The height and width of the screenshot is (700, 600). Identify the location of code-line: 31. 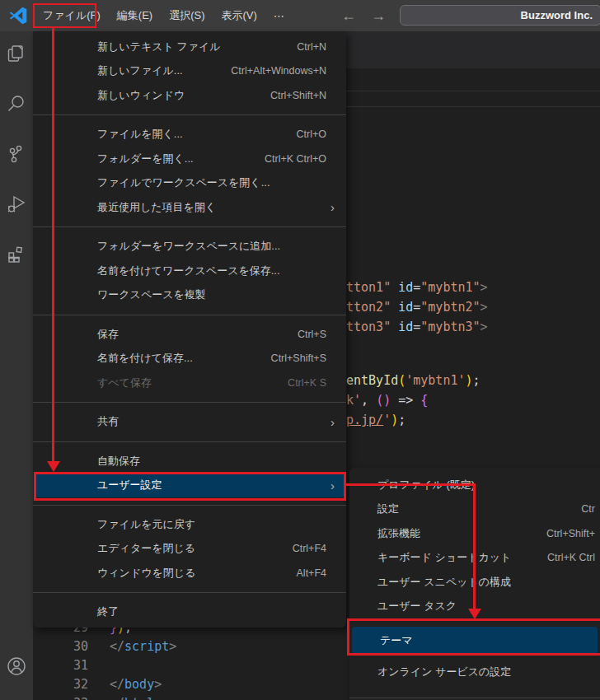
(190, 665).